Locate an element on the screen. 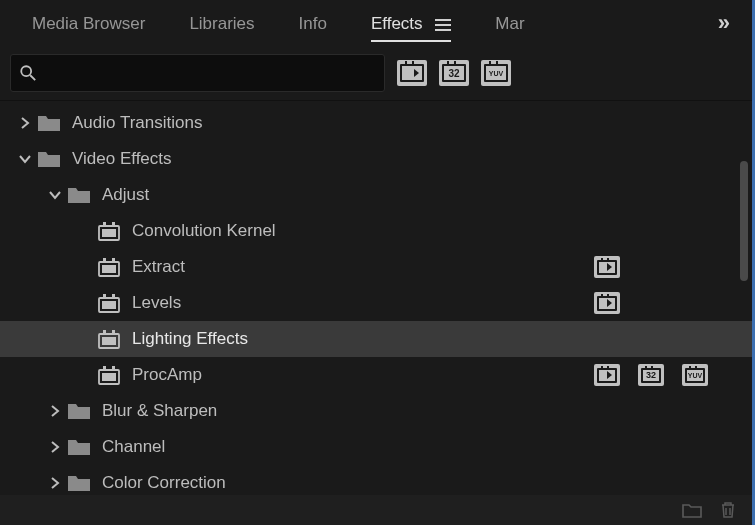  tree-item-label: Video Effects is located at coordinates (333, 159).